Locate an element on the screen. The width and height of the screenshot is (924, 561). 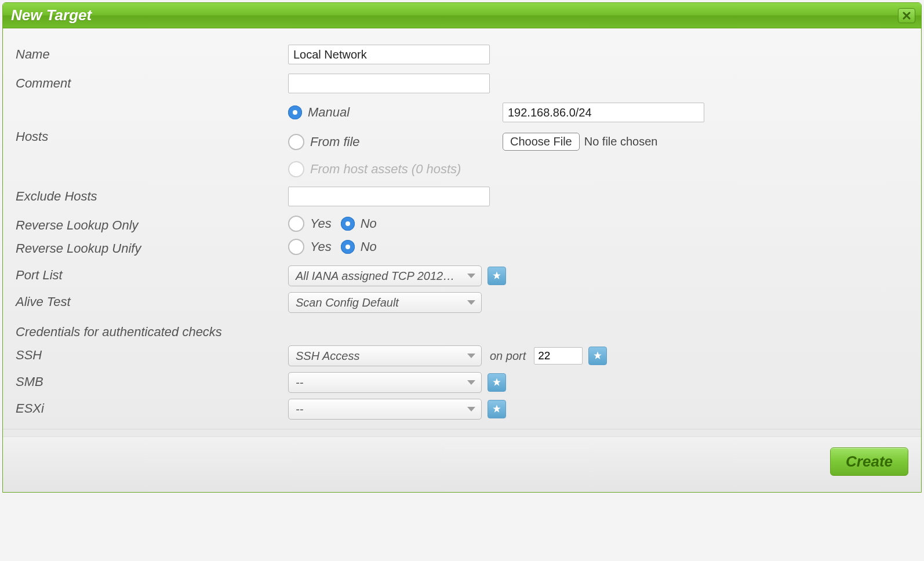
rlu-yes-label: Yes is located at coordinates (321, 247).